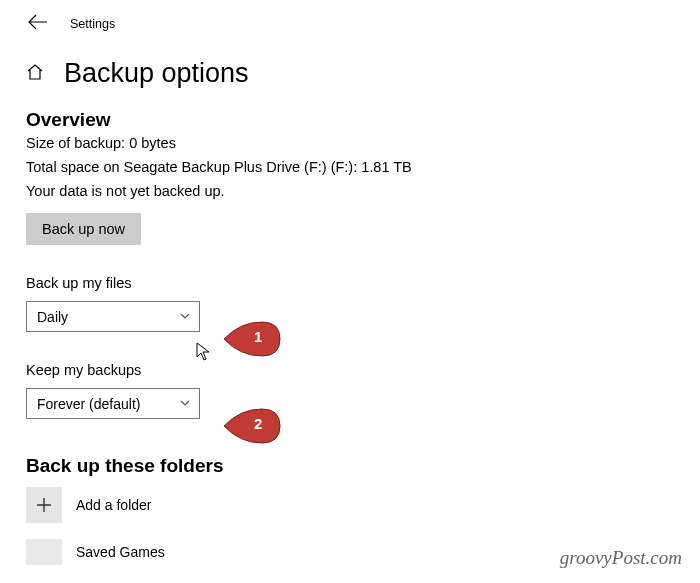 The image size is (700, 583). What do you see at coordinates (35, 74) in the screenshot?
I see `home-icon` at bounding box center [35, 74].